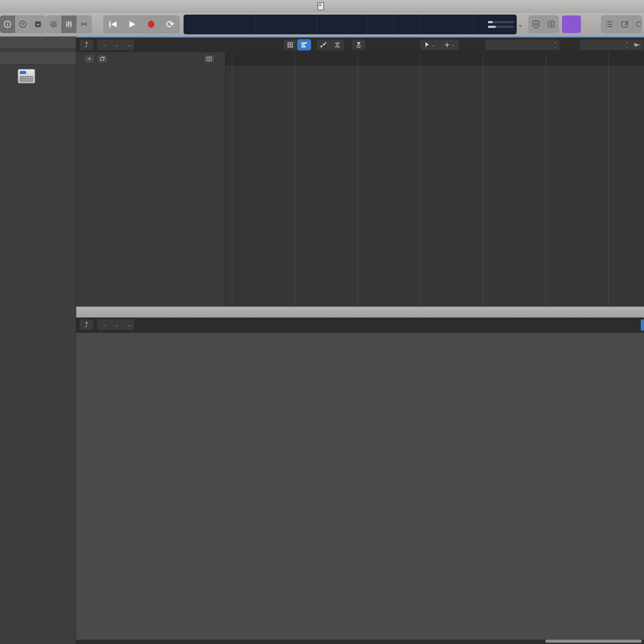 Image resolution: width=644 pixels, height=644 pixels. What do you see at coordinates (304, 45) in the screenshot?
I see `list-view-icon` at bounding box center [304, 45].